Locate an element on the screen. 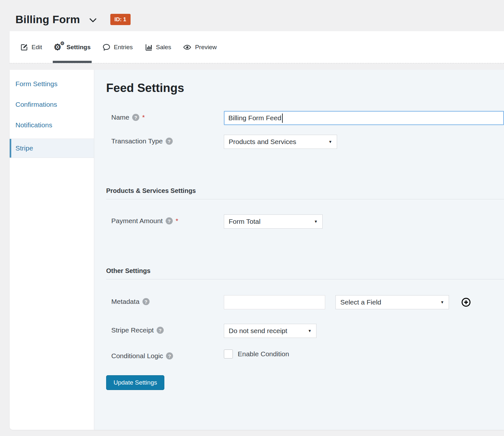  form-id-badge: ID: 1 is located at coordinates (120, 19).